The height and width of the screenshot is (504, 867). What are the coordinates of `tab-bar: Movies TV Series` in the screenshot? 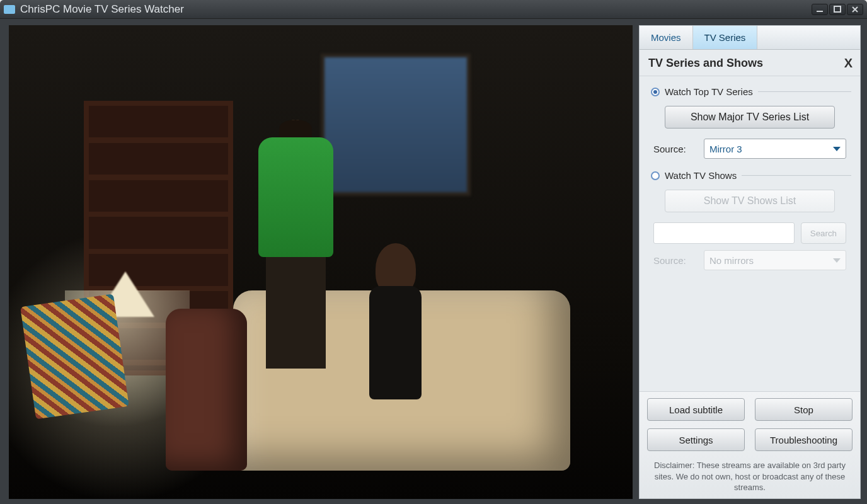 It's located at (750, 38).